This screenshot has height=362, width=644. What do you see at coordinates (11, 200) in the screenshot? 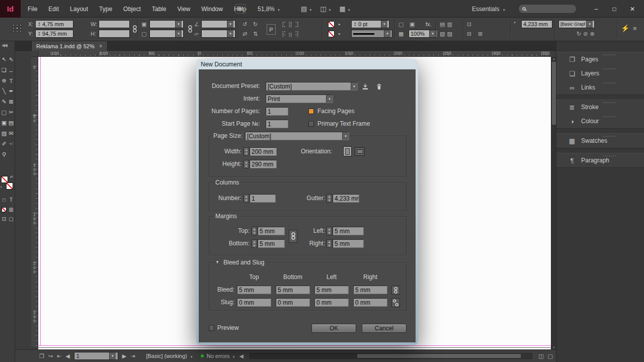
I see `formatting-affects-text-button: T` at bounding box center [11, 200].